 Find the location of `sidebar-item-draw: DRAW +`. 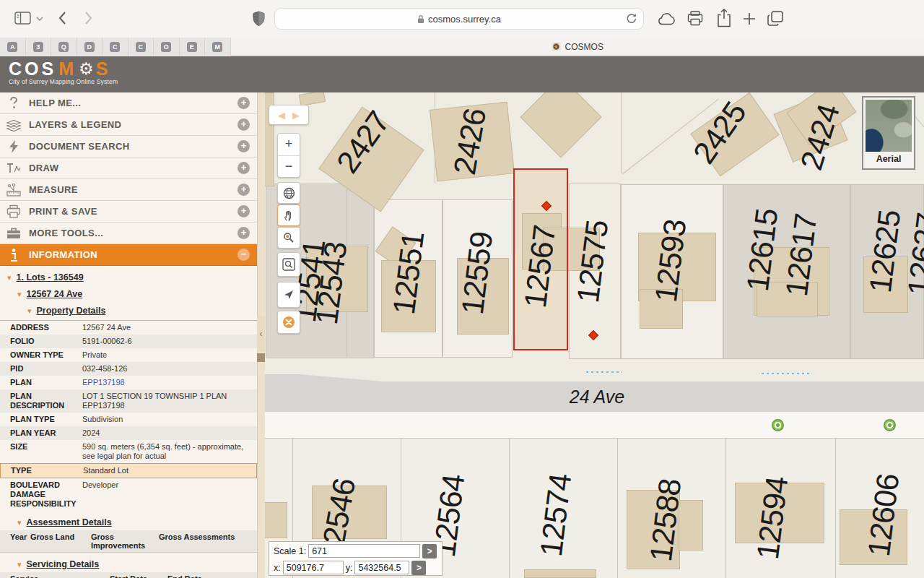

sidebar-item-draw: DRAW + is located at coordinates (128, 168).